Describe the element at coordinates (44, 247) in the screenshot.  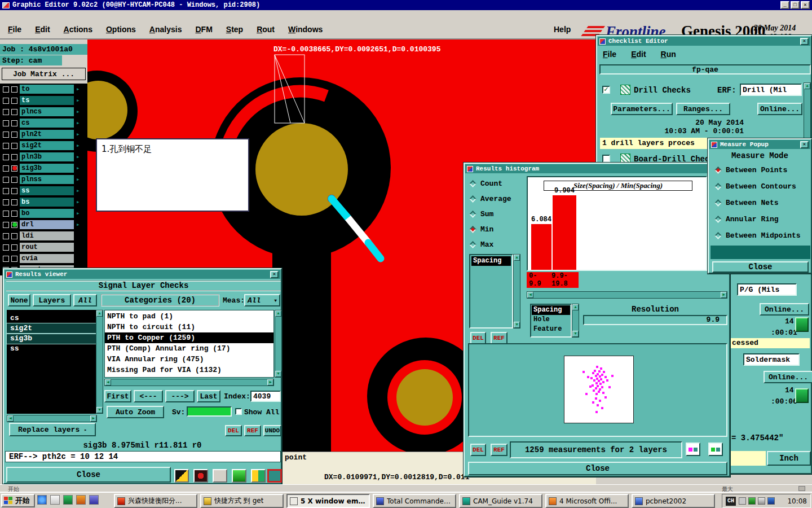
I see `layer-row-rout: rout` at that location.